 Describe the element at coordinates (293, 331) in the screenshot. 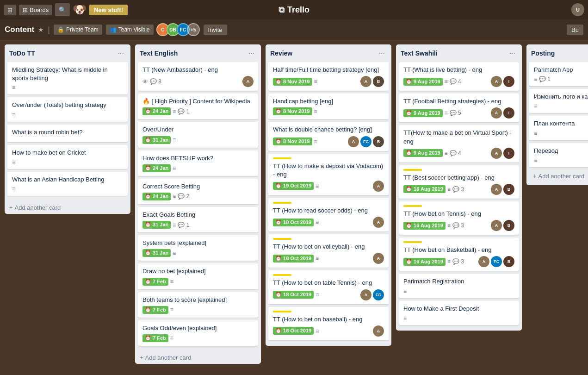

I see `date-badge: ⏰ 18 Oct 2019` at that location.